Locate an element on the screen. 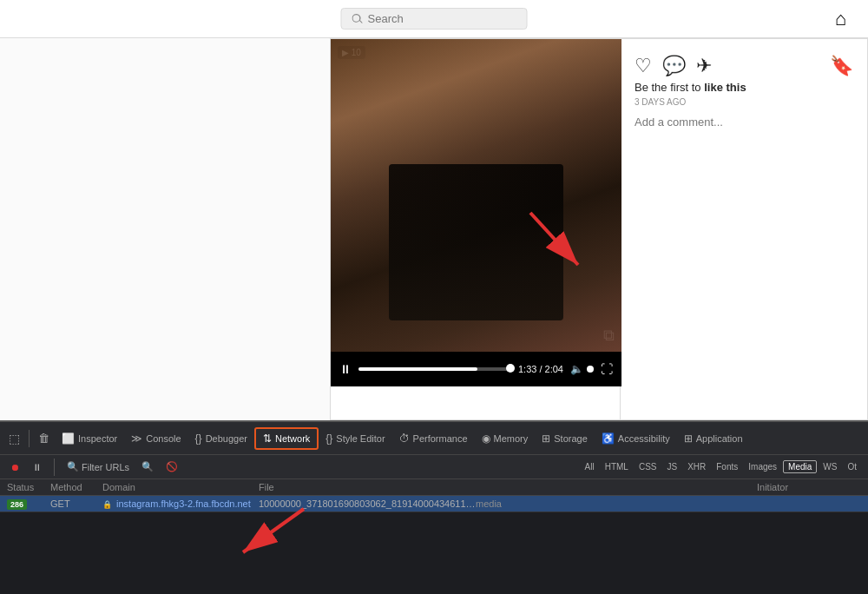  comment-button: 💬 is located at coordinates (674, 66).